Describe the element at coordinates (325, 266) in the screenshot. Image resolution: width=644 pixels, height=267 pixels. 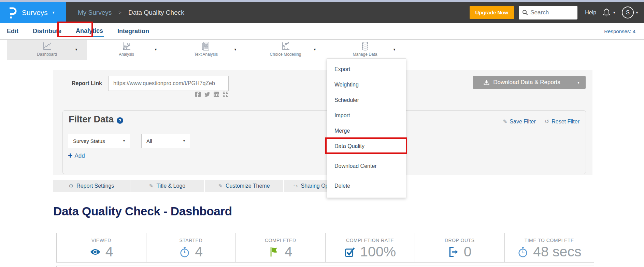
I see `next-section-edge` at that location.